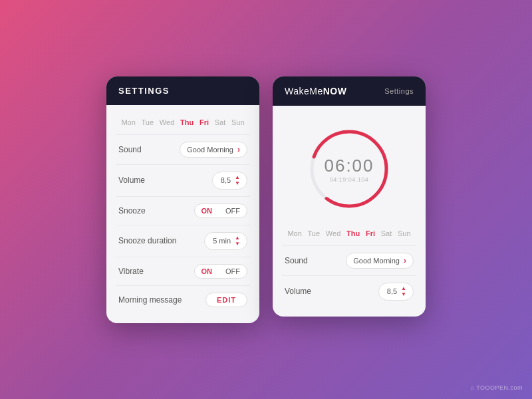 This screenshot has height=399, width=532. What do you see at coordinates (294, 233) in the screenshot?
I see `wake-day-mon: Mon` at bounding box center [294, 233].